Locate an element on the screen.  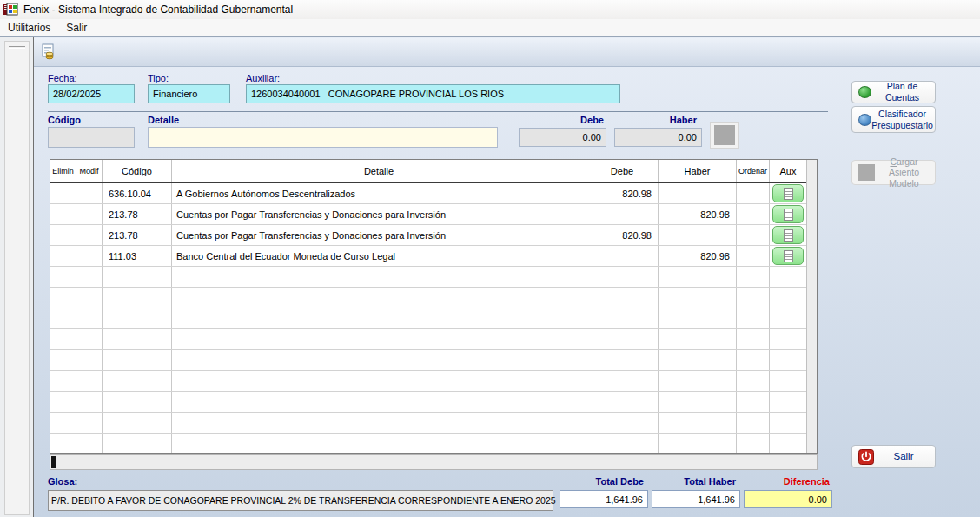
green-sphere-icon is located at coordinates (865, 92).